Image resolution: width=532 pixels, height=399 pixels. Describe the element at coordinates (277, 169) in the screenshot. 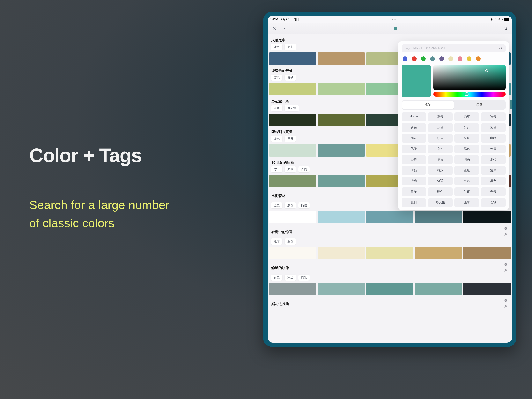

I see `palette-tag: 陈旧` at that location.